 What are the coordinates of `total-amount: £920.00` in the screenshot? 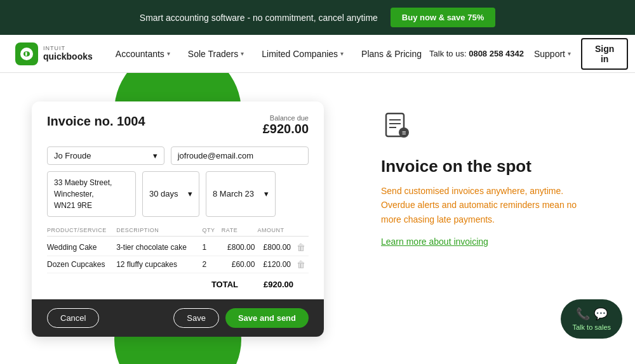 It's located at (278, 284).